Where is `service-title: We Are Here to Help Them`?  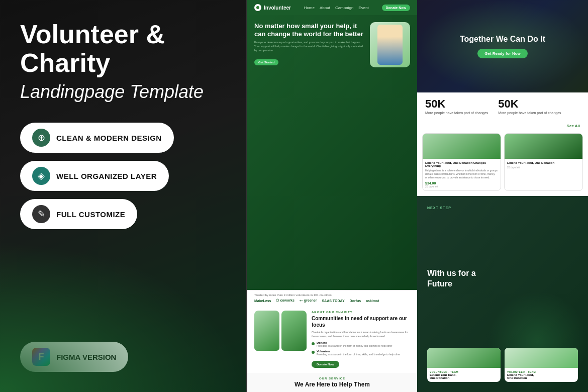 service-title: We Are Here to Help Them is located at coordinates (332, 384).